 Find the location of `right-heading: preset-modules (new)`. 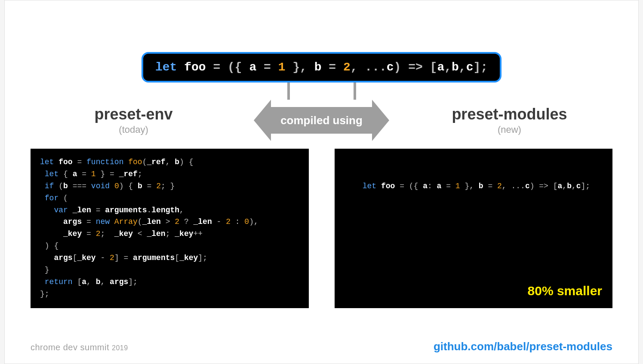

right-heading: preset-modules (new) is located at coordinates (509, 120).